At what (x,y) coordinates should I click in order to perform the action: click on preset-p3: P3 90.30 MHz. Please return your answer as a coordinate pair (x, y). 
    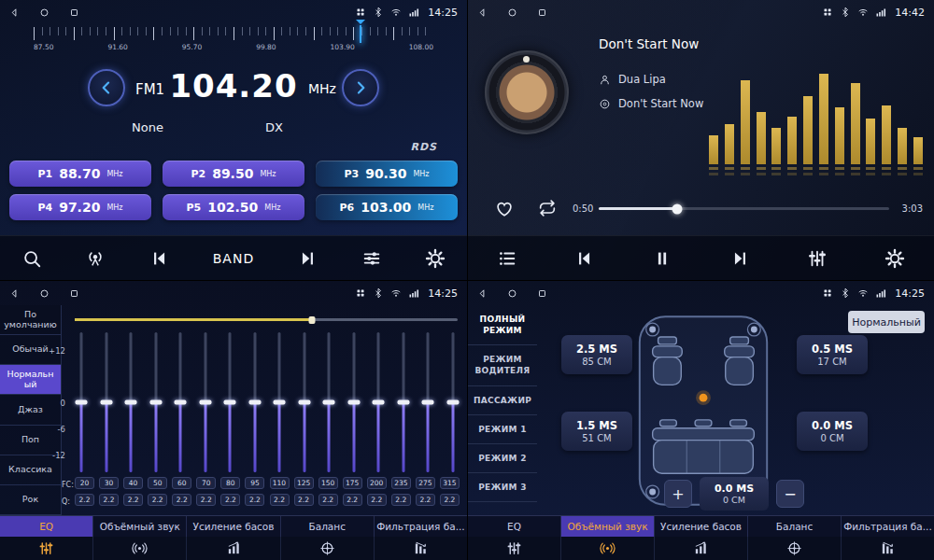
    Looking at the image, I should click on (387, 174).